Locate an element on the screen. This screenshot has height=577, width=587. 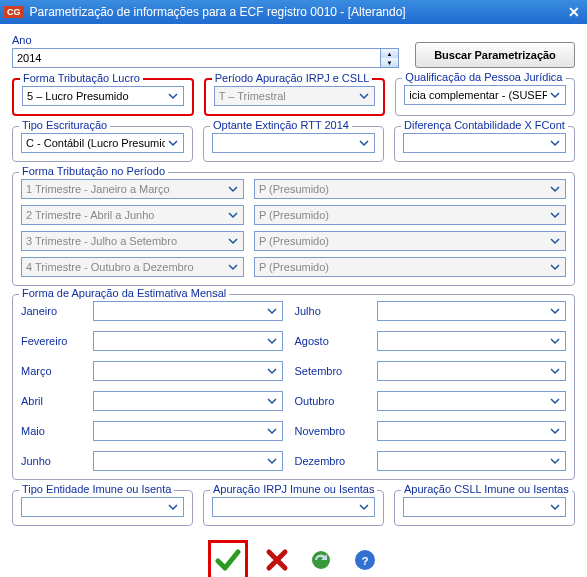
close-icon: ✕ is located at coordinates (574, 12).